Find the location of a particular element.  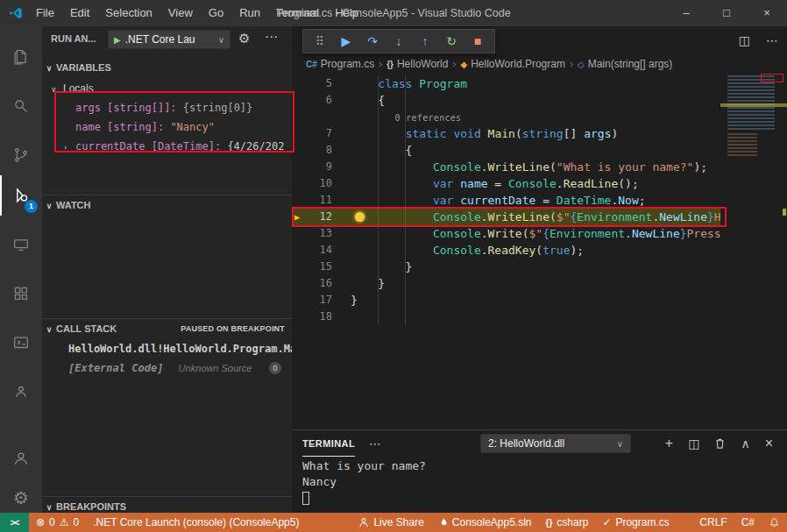

breadcrumb-file: C# Program.cs is located at coordinates (340, 64).